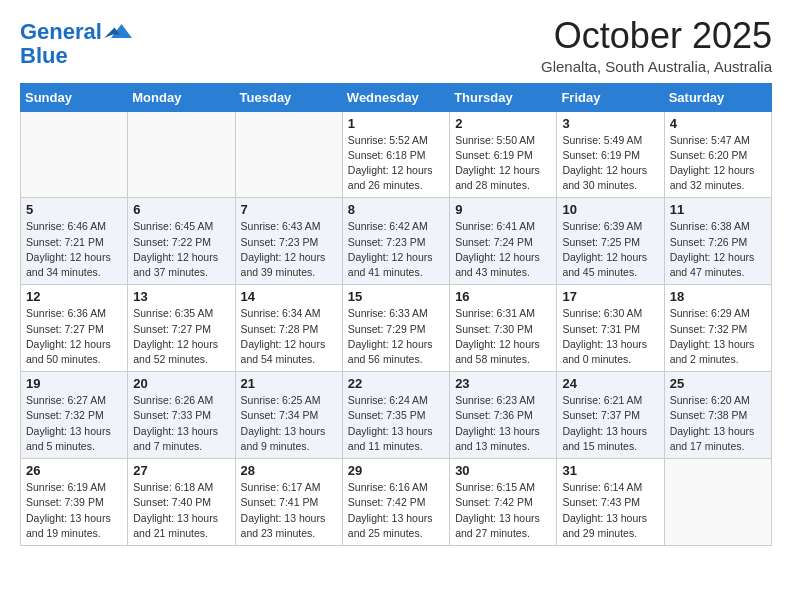 Image resolution: width=792 pixels, height=612 pixels. Describe the element at coordinates (396, 124) in the screenshot. I see `day-number: 1` at that location.